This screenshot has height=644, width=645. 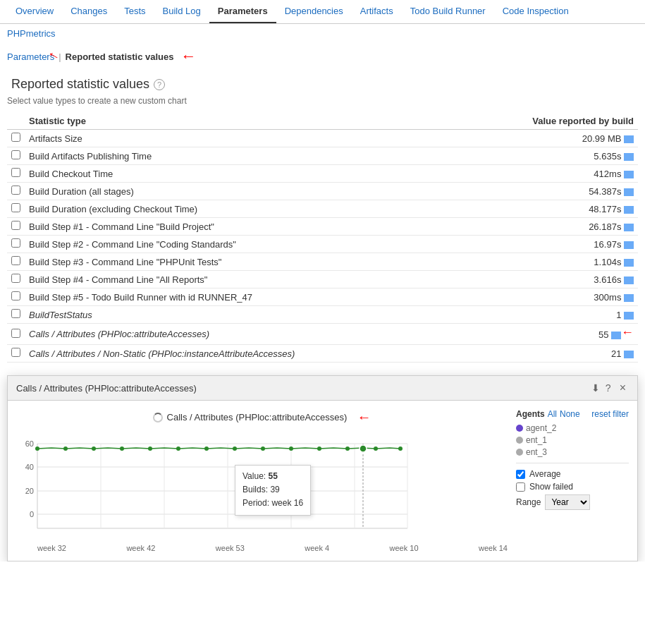 I want to click on tab-overview: Overview, so click(x=35, y=11).